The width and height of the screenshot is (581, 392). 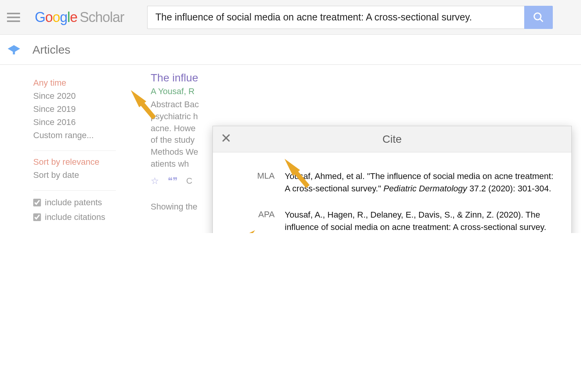 What do you see at coordinates (420, 182) in the screenshot?
I see `cite-text: Yousaf, Ahmed, et al. "The influence of …` at bounding box center [420, 182].